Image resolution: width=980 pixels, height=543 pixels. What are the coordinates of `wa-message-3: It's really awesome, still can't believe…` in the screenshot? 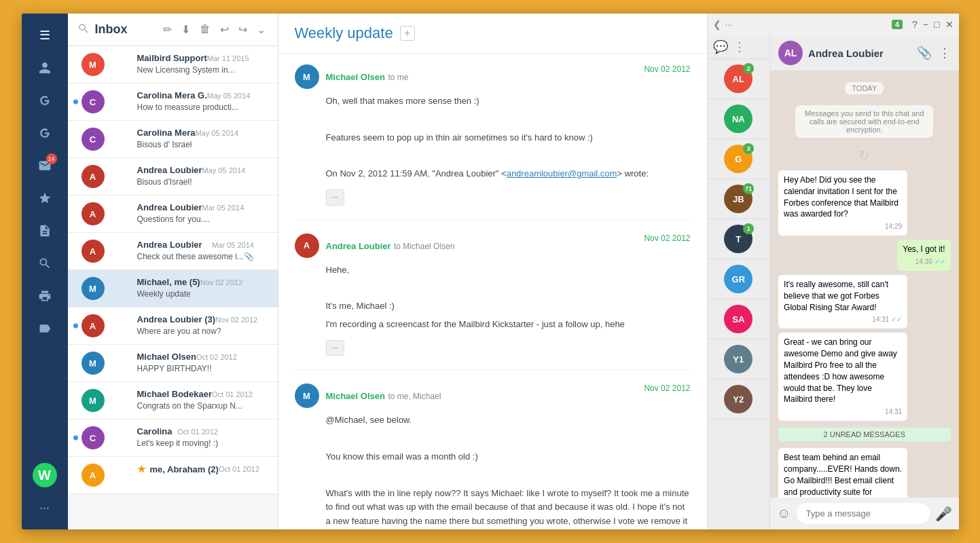 It's located at (843, 301).